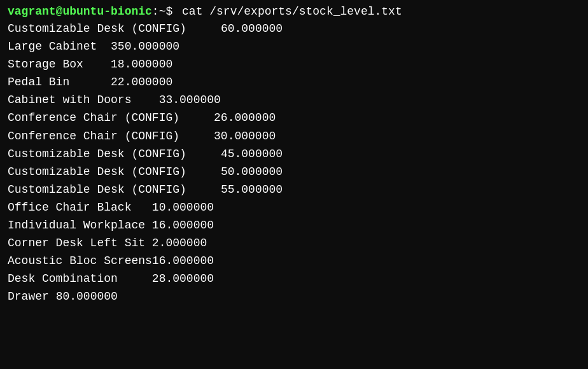 Image resolution: width=588 pixels, height=369 pixels. Describe the element at coordinates (294, 261) in the screenshot. I see `output-line: Acoustic Bloc Screens16.000000` at that location.